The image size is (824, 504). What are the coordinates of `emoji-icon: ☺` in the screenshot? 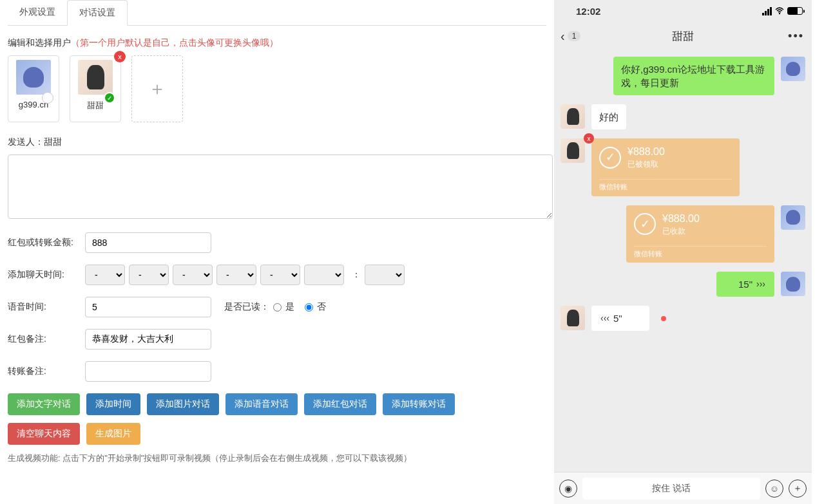 It's located at (774, 489).